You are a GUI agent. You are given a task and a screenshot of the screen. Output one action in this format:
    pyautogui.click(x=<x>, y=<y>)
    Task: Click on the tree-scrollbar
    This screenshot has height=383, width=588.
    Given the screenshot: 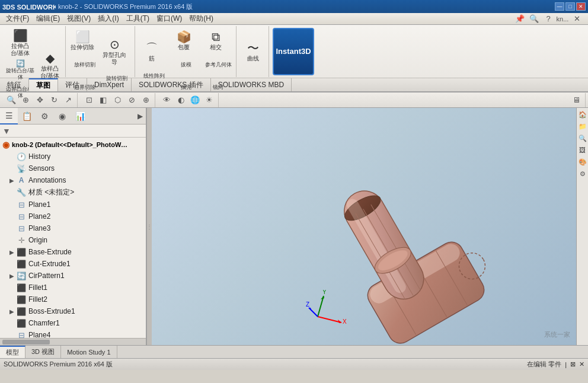 What is the action you would take?
    pyautogui.click(x=73, y=341)
    